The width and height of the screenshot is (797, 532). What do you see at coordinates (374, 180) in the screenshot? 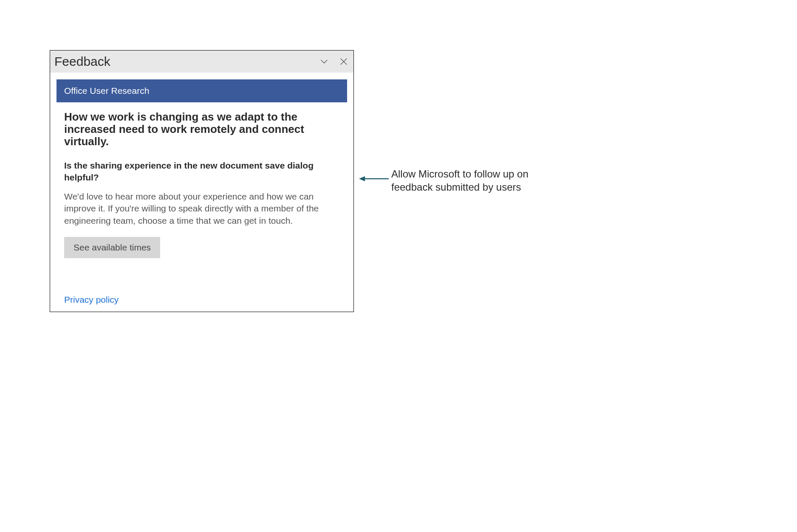
I see `annotation-arrow-icon` at bounding box center [374, 180].